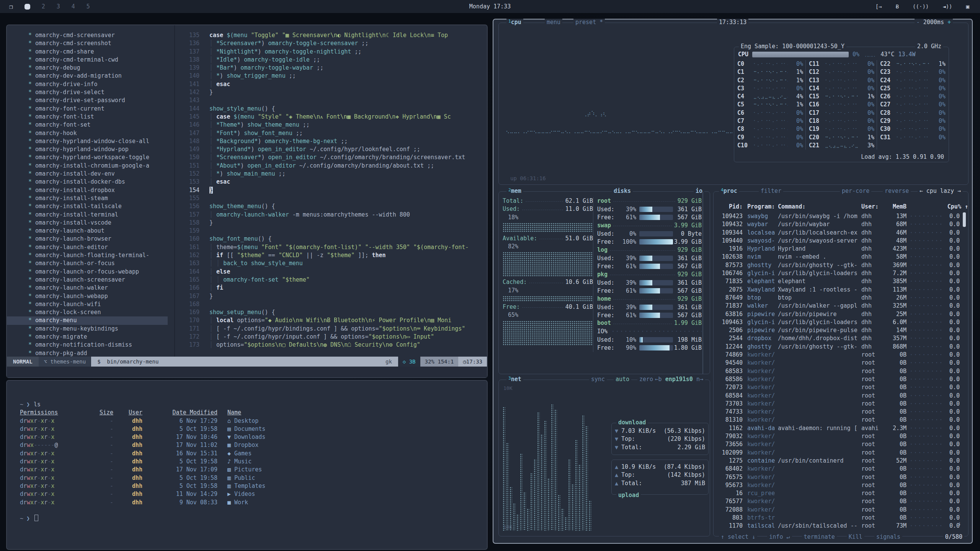 Image resolution: width=980 pixels, height=551 pixels. I want to click on process-row: 74869kworker/root0B·········0.0, so click(837, 355).